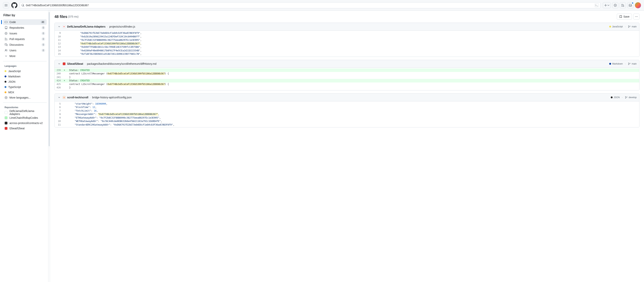 This screenshot has height=282, width=644. Describe the element at coordinates (25, 82) in the screenshot. I see `language-json: JSON` at that location.